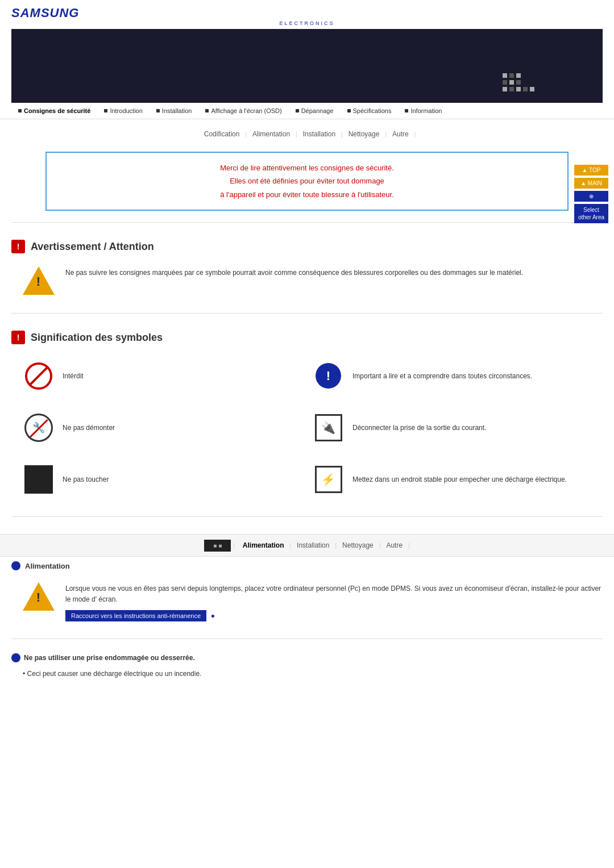 The width and height of the screenshot is (614, 868). I want to click on side-buttons-container: ▲ TOP ▲ MAIN ⊕ Select other Area, so click(591, 194).